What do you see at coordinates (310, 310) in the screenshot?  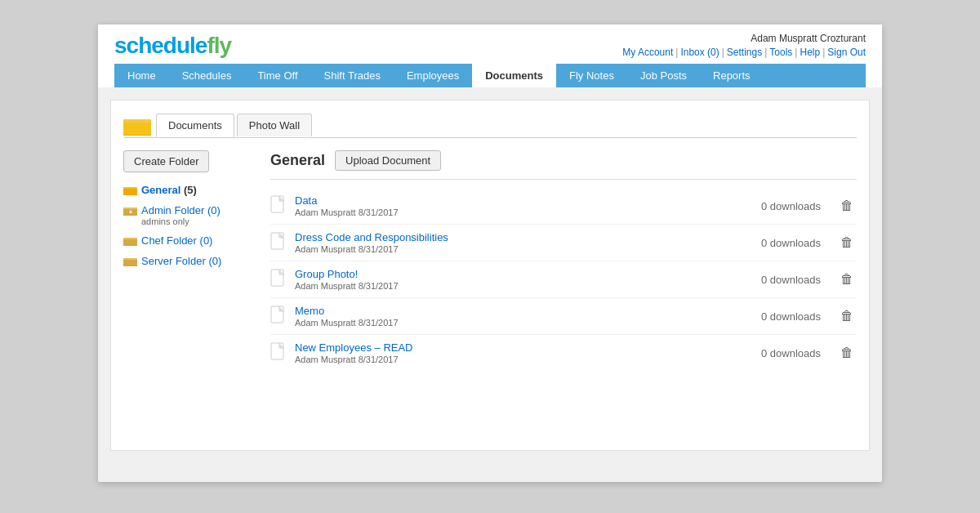 I see `doc-name-link: Memo` at bounding box center [310, 310].